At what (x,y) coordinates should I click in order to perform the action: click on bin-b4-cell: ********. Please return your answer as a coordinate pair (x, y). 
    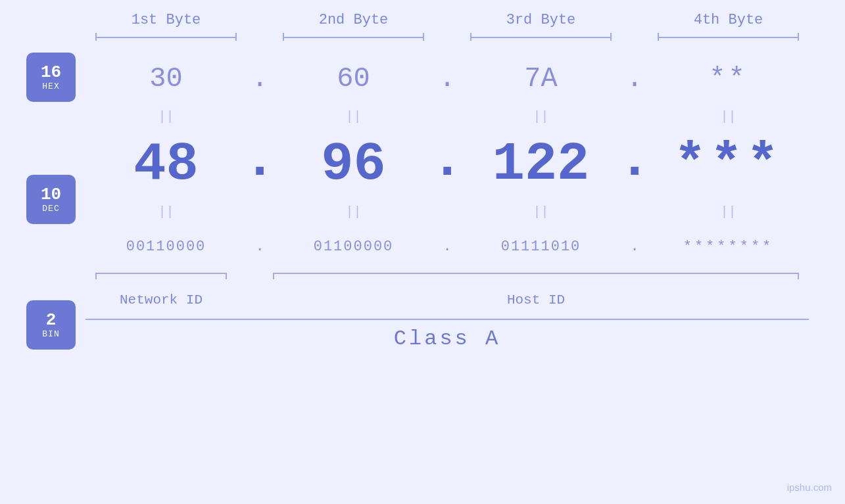
    Looking at the image, I should click on (729, 247).